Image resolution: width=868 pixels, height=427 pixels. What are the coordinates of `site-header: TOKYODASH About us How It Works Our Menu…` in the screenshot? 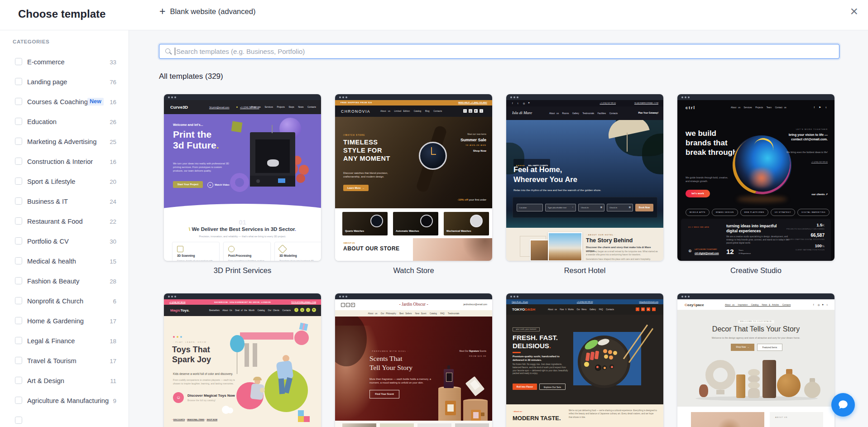 It's located at (585, 310).